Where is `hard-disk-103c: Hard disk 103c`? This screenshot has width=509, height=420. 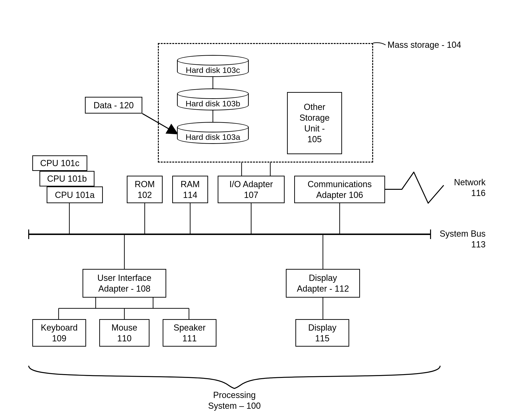 hard-disk-103c: Hard disk 103c is located at coordinates (213, 66).